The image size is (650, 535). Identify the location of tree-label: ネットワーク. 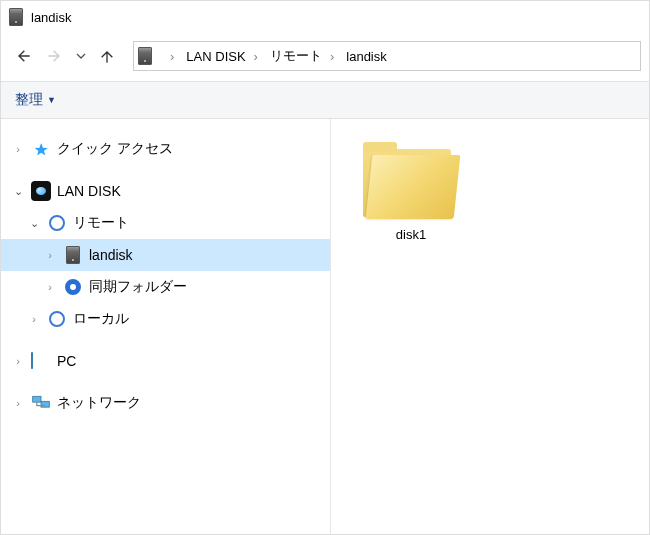
(99, 403).